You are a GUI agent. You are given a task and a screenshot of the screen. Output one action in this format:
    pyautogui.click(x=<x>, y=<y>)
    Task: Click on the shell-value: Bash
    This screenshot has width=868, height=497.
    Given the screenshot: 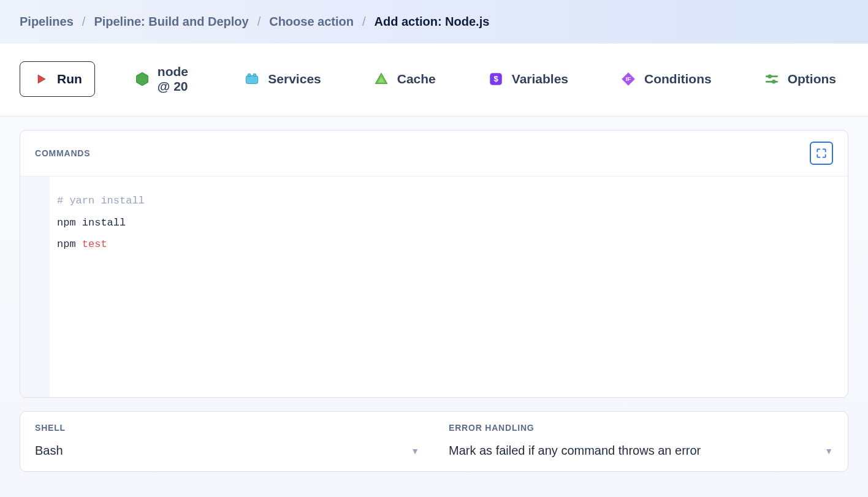 What is the action you would take?
    pyautogui.click(x=49, y=451)
    